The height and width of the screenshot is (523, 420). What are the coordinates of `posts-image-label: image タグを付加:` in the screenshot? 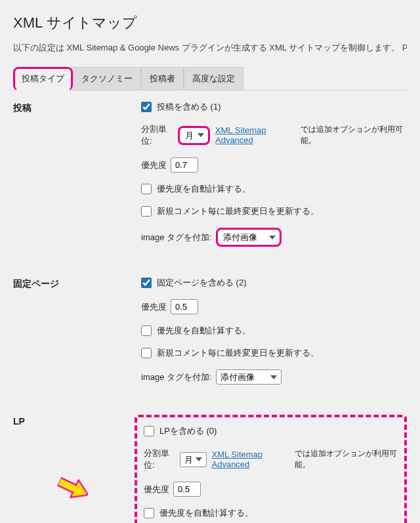 It's located at (177, 238).